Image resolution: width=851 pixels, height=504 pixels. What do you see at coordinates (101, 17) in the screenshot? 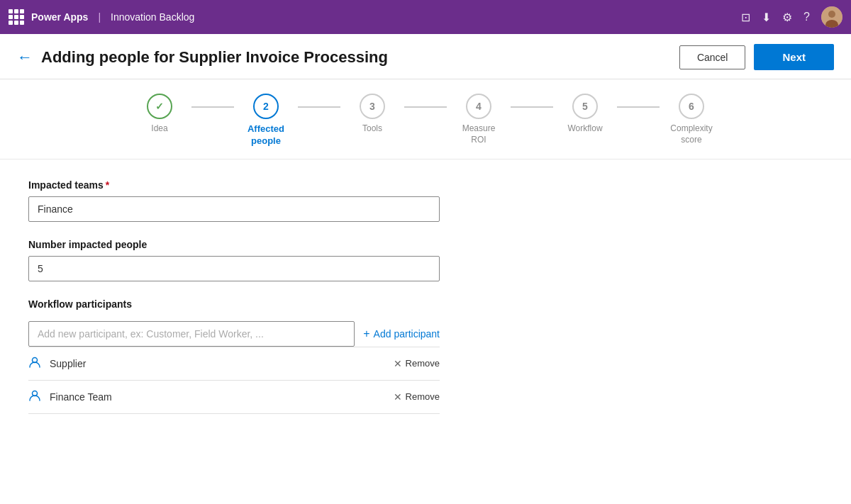
I see `topbar-left: Power Apps | Innovation Backlog` at bounding box center [101, 17].